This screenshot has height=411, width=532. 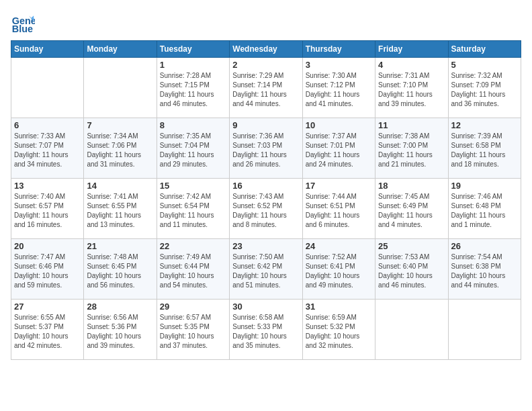 What do you see at coordinates (411, 211) in the screenshot?
I see `cell-content: Sunrise: 7:45 AM Sunset: 6:49 PM Dayligh…` at bounding box center [411, 211].